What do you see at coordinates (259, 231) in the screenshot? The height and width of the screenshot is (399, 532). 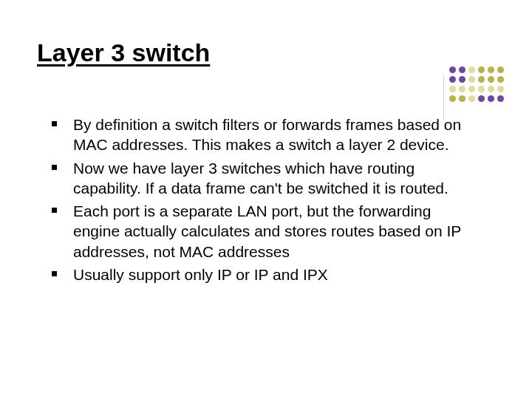 I see `list-item: Each port is a separate LAN port, but th…` at bounding box center [259, 231].